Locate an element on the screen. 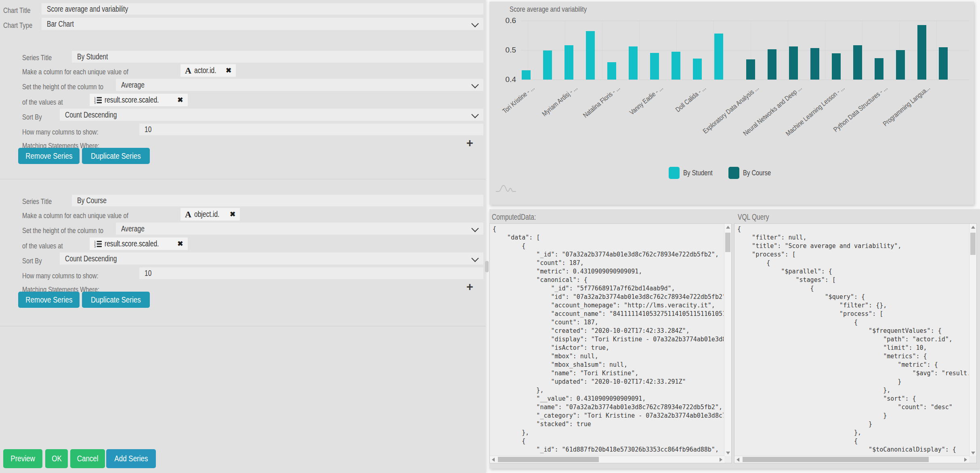 Image resolution: width=980 pixels, height=473 pixels. preview-button: Preview is located at coordinates (23, 459).